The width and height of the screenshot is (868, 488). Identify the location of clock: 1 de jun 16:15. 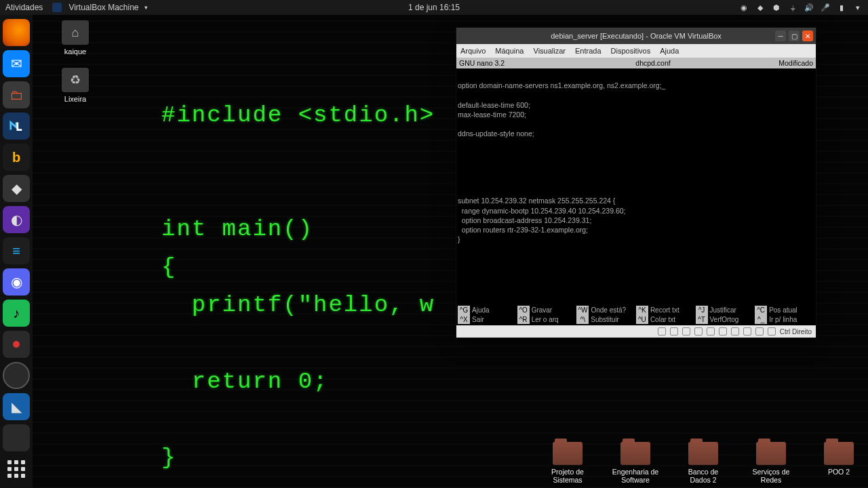
(434, 7).